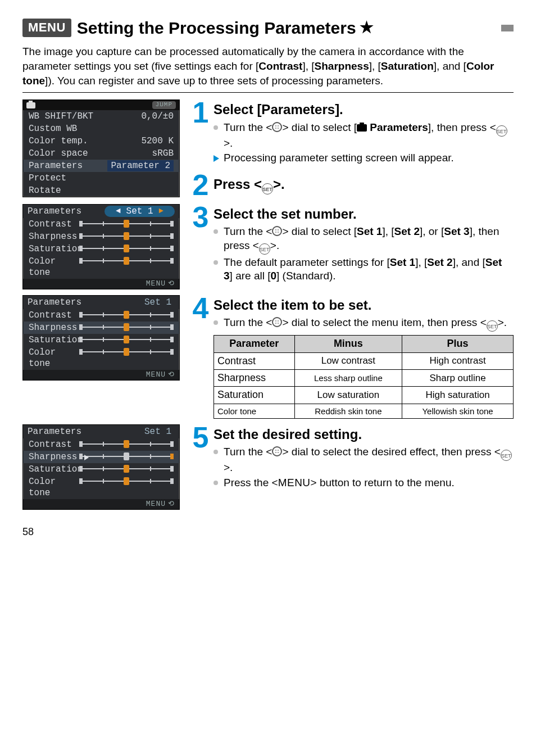 This screenshot has height=756, width=536. Describe the element at coordinates (201, 112) in the screenshot. I see `step-number-1: 1` at that location.